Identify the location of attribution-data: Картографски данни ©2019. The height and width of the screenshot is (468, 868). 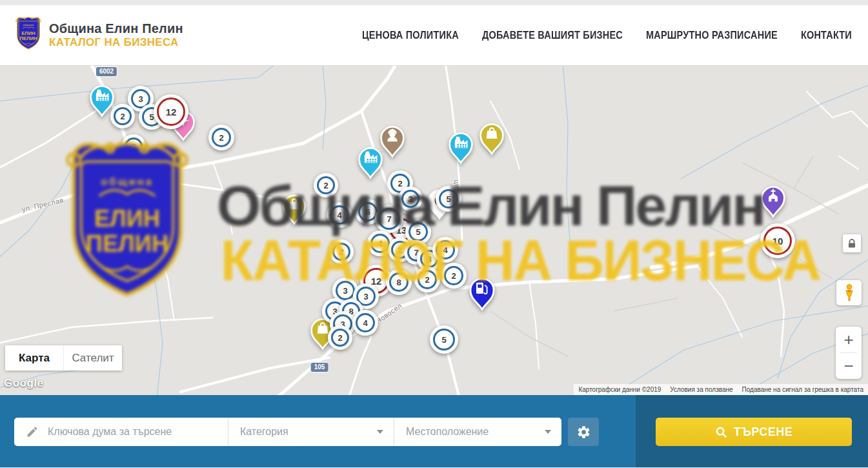
(620, 390).